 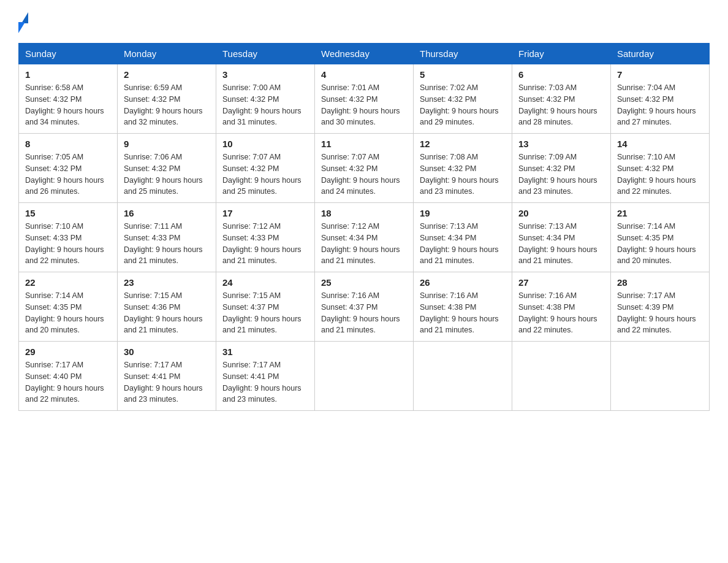 What do you see at coordinates (167, 377) in the screenshot?
I see `calendar-day-cell: 30 Sunrise: 7:17 AM Sunset: 4:41 PM Dayl…` at bounding box center [167, 377].